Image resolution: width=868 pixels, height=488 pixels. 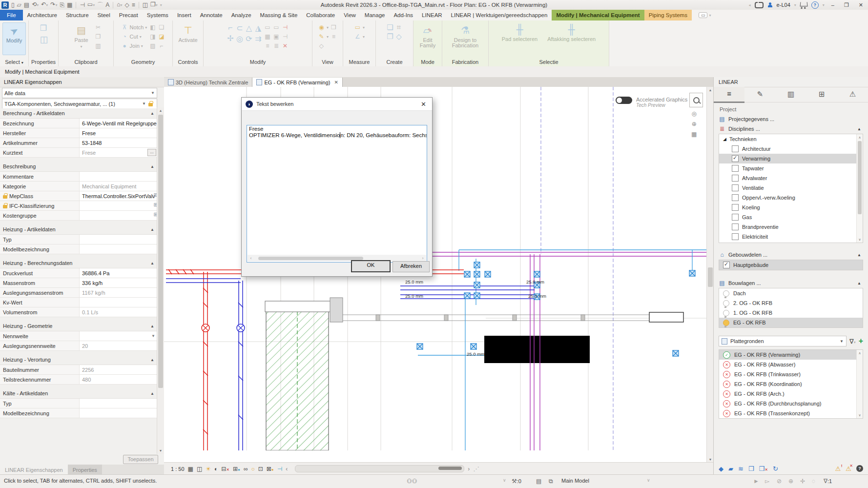 What do you see at coordinates (469, 469) in the screenshot?
I see `scroll-right-icon: ›` at bounding box center [469, 469].